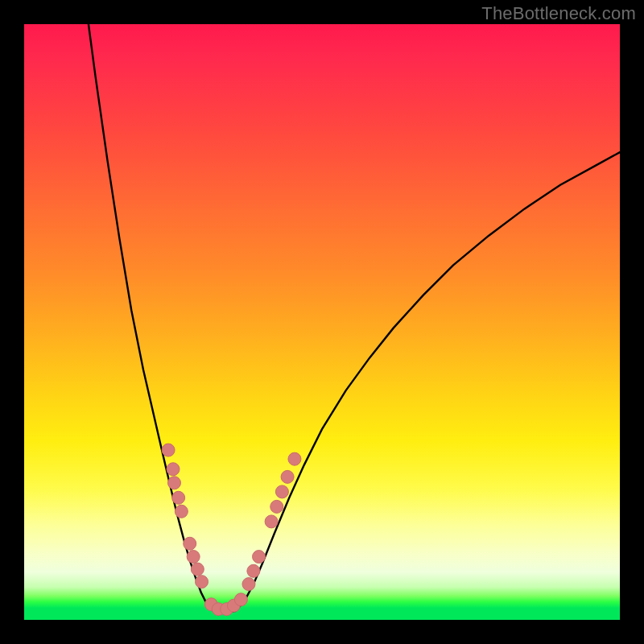 This screenshot has width=644, height=644. Describe the element at coordinates (559, 14) in the screenshot. I see `watermark-text: TheBottleneck.com` at that location.